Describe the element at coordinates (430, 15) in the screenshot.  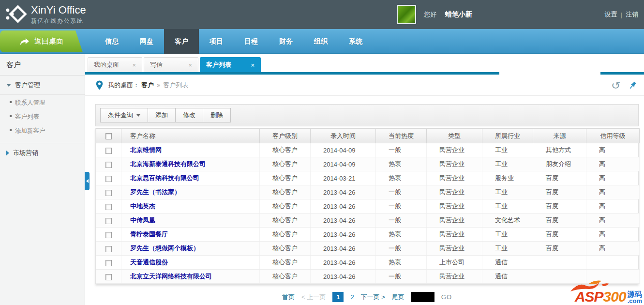
I see `greeting-label: 您好` at that location.